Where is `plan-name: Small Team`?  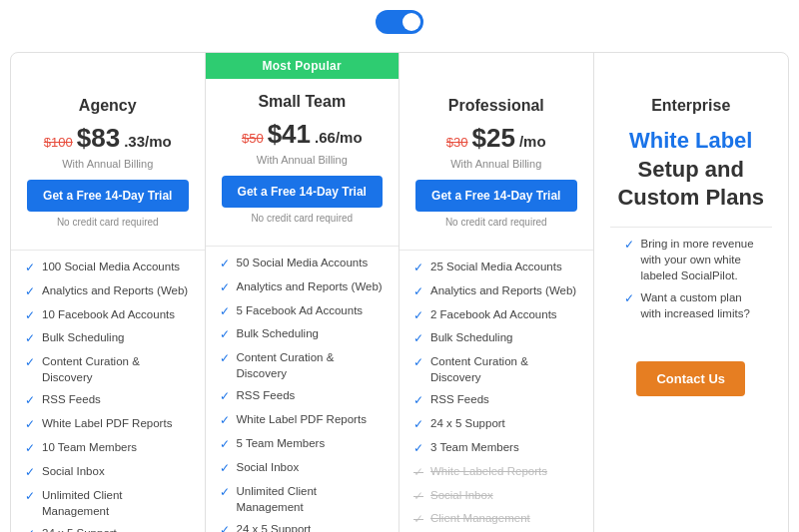
plan-name: Small Team is located at coordinates (303, 102).